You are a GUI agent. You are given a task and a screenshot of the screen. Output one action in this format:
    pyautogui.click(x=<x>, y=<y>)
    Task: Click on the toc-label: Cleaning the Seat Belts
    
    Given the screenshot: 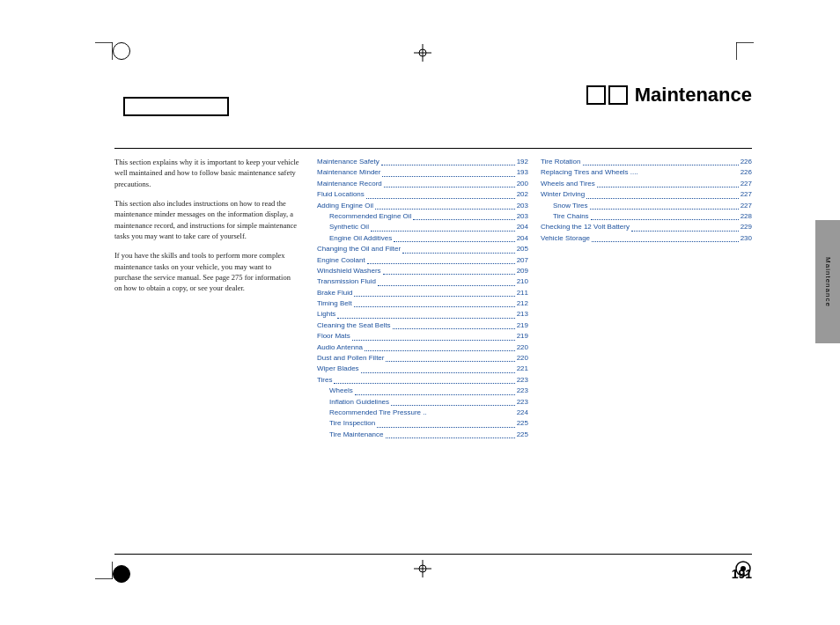 What is the action you would take?
    pyautogui.click(x=354, y=326)
    